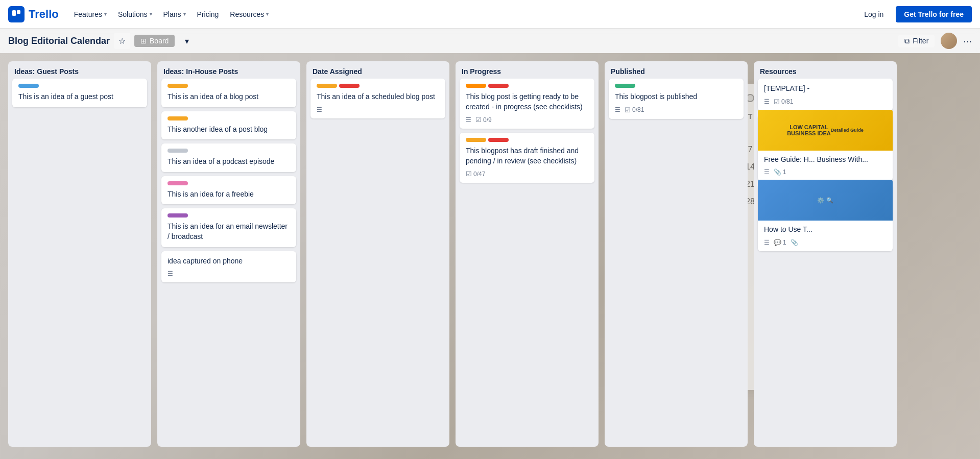 This screenshot has width=980, height=459. What do you see at coordinates (527, 70) in the screenshot?
I see `column-title: In Progress` at bounding box center [527, 70].